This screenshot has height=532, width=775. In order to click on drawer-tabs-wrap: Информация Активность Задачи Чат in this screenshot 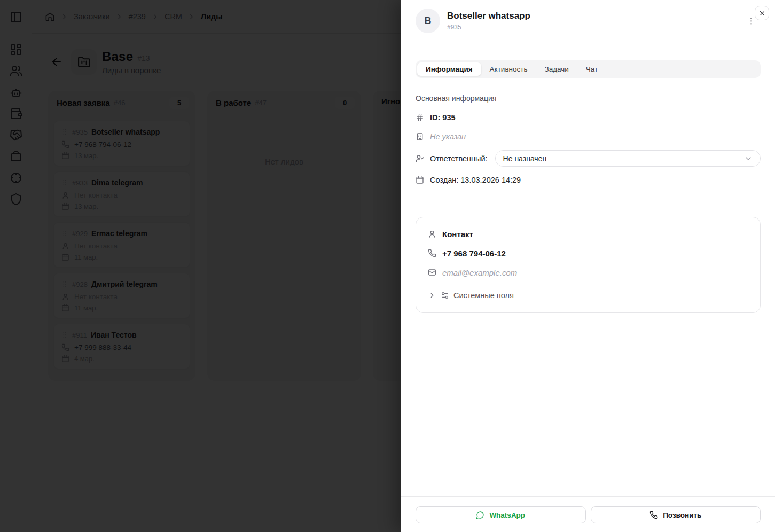, I will do `click(588, 69)`.